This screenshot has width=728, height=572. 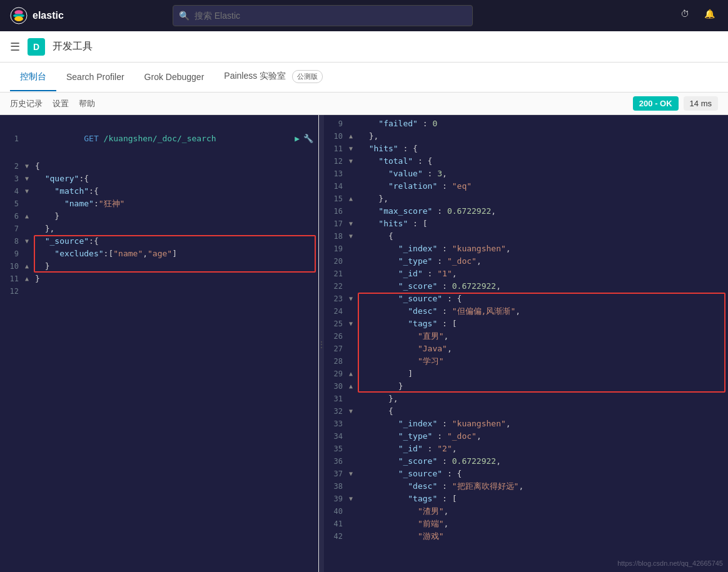 I want to click on result-num-22: 22, so click(x=336, y=286).